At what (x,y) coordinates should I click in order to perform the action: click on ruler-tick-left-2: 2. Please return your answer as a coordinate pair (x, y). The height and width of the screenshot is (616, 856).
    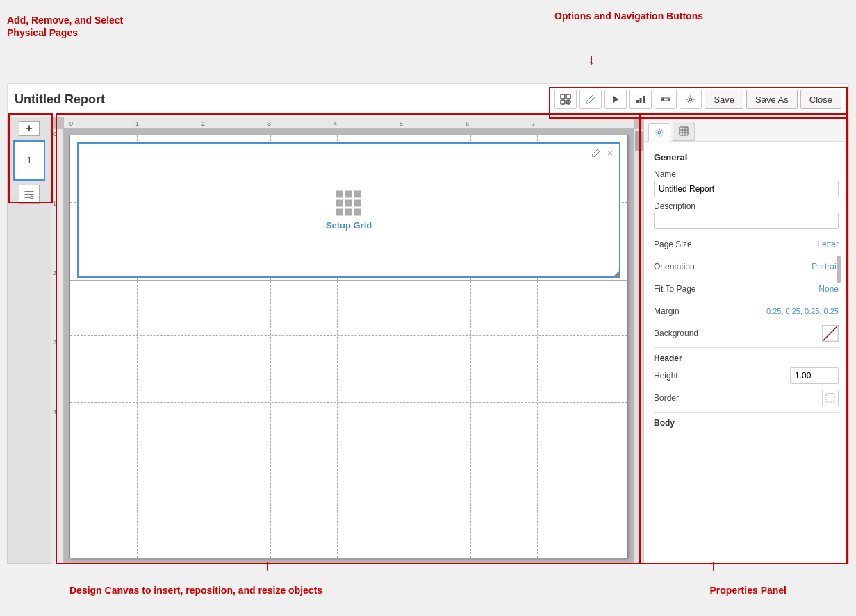
    Looking at the image, I should click on (54, 273).